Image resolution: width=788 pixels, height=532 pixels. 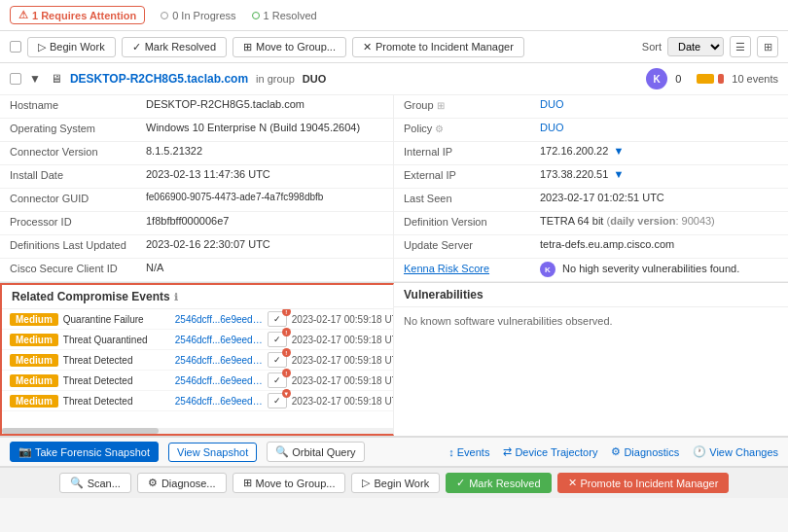 I want to click on attention-badge: ⚠ 1 Requires Attention, so click(x=78, y=16).